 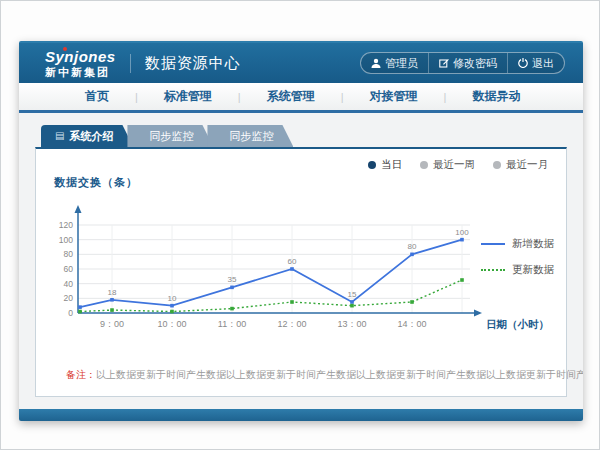 I want to click on change-password-button: 修改密码, so click(x=468, y=63).